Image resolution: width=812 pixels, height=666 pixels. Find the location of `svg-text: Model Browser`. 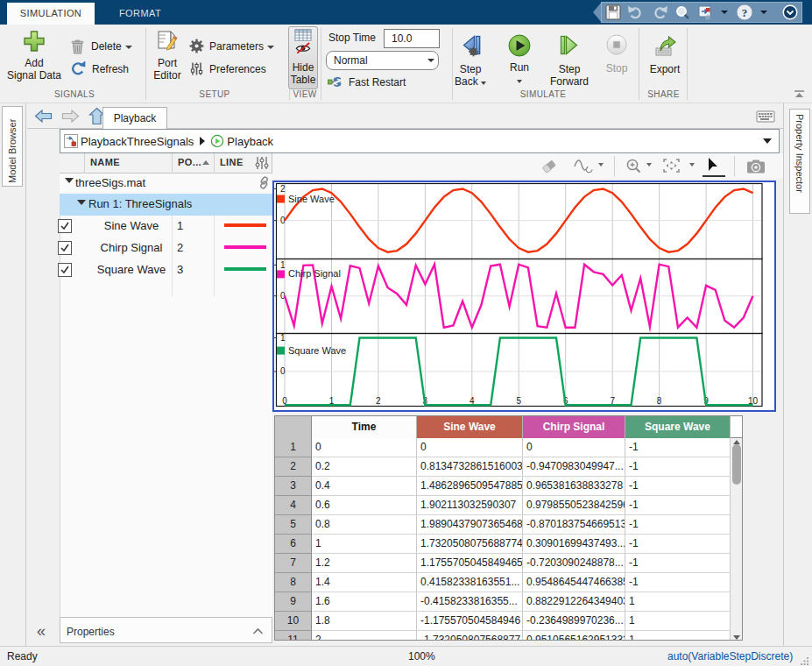

svg-text: Model Browser is located at coordinates (12, 151).